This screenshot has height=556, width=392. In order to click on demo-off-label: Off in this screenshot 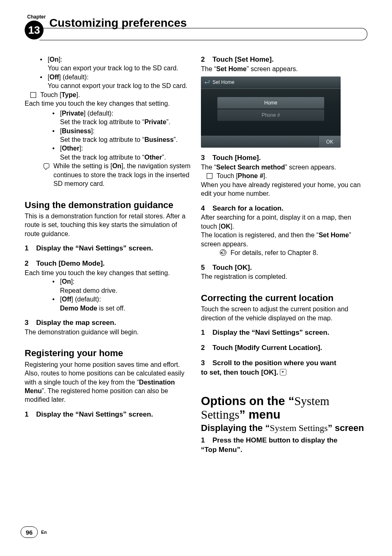, I will do `click(67, 299)`.